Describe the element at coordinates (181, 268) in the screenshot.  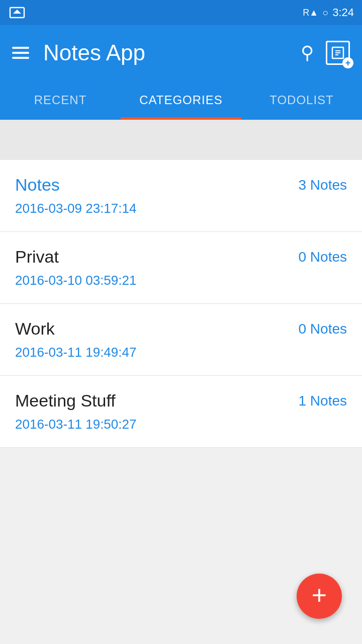
I see `list-item: Privat 2016-03-10 03:59:21 0 Notes` at that location.